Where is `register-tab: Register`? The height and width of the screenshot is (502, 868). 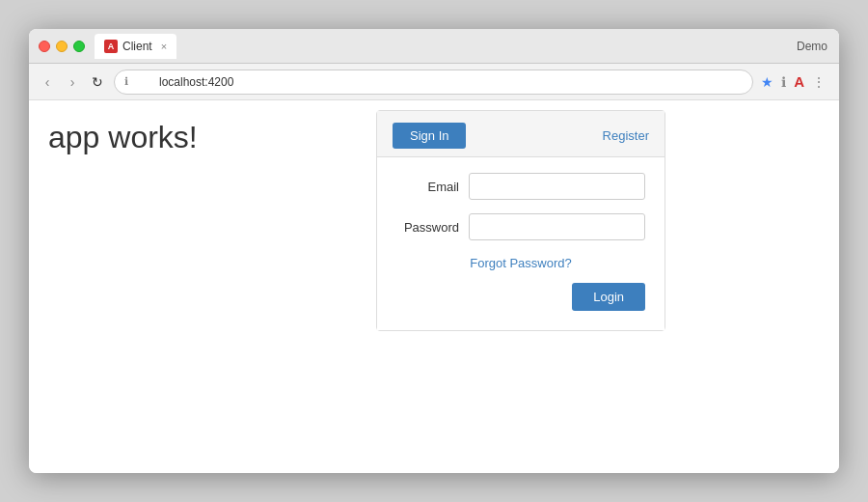 register-tab: Register is located at coordinates (626, 135).